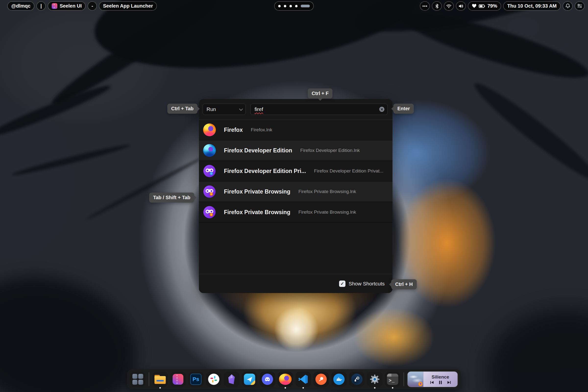  I want to click on bluetooth-button, so click(437, 6).